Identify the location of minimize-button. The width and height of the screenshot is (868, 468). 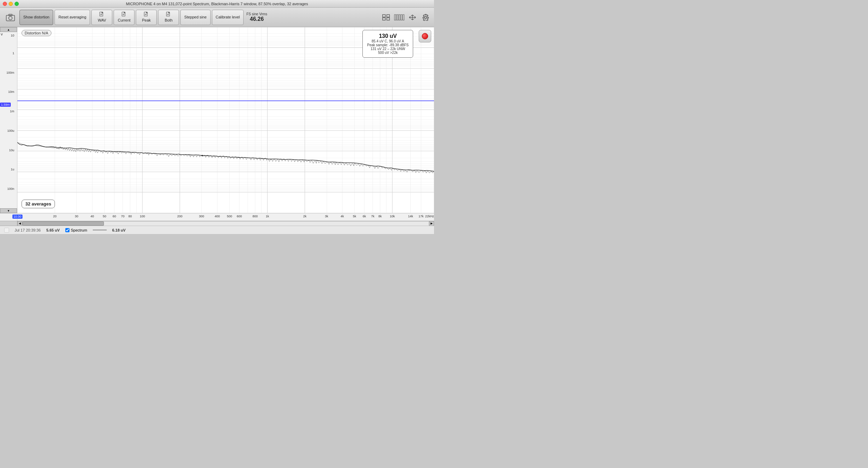
(11, 4).